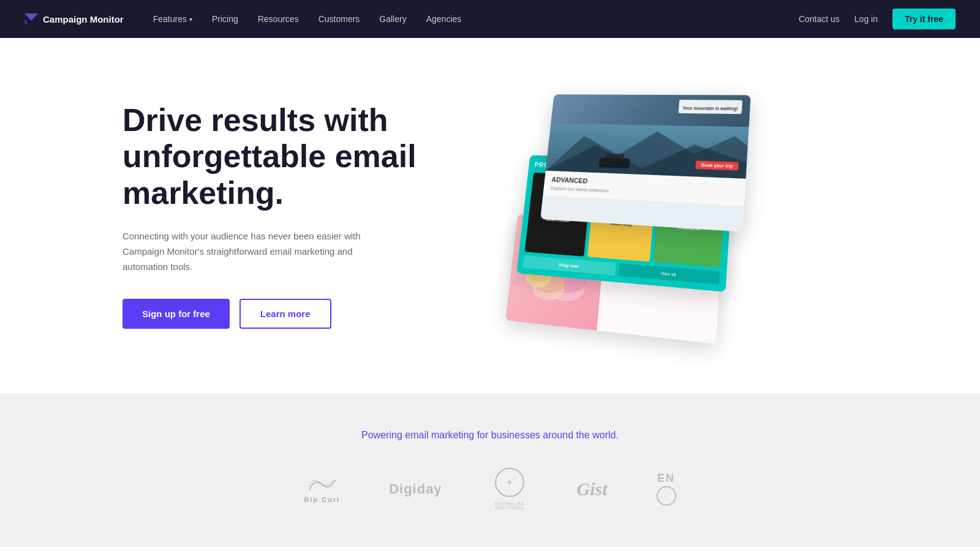  I want to click on redcross-label: AUSTRALIAN RED CROSS, so click(510, 506).